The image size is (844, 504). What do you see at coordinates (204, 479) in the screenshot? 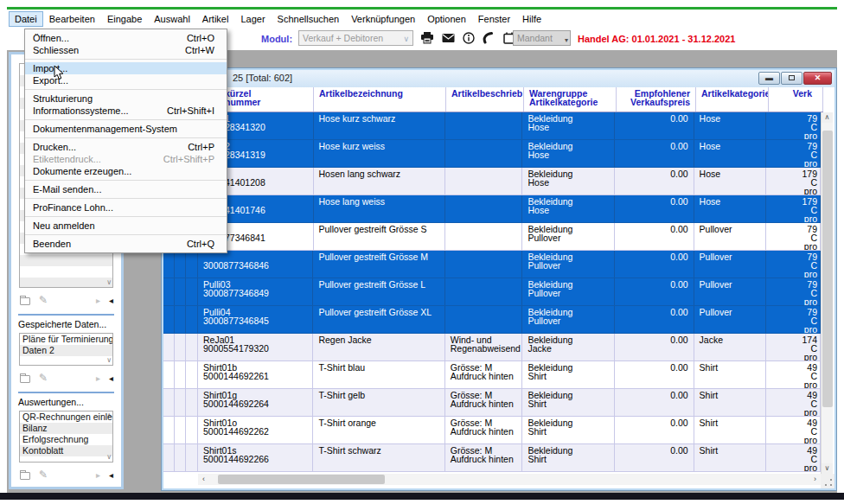
I see `scroll-left-icon: ‹` at bounding box center [204, 479].